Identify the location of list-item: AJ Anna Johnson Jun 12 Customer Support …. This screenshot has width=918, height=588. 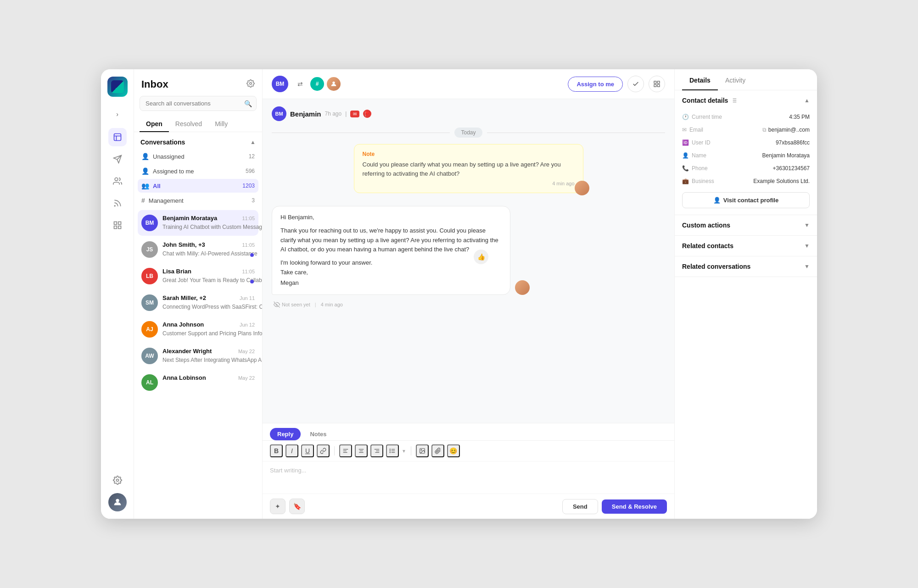
(198, 329).